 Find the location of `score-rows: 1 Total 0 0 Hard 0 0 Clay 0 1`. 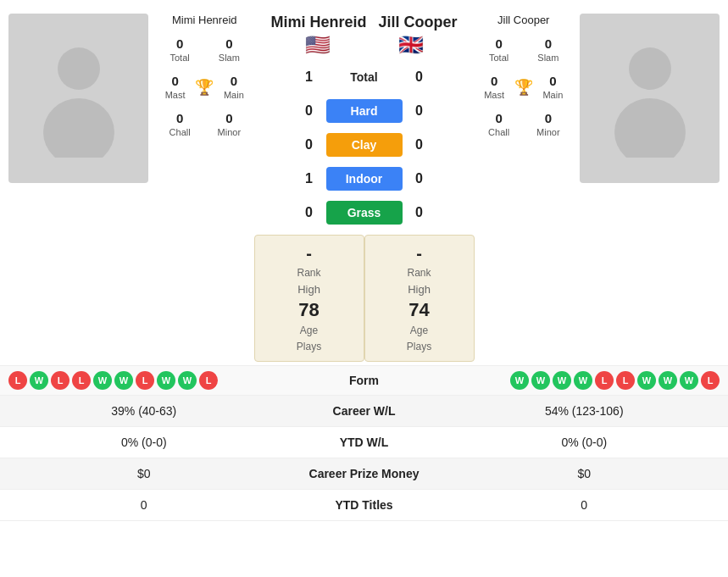

score-rows: 1 Total 0 0 Hard 0 0 Clay 0 1 is located at coordinates (364, 147).